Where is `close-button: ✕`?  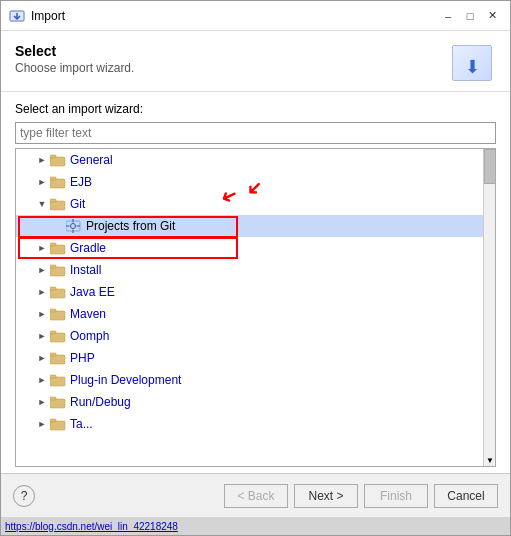 close-button: ✕ is located at coordinates (492, 16).